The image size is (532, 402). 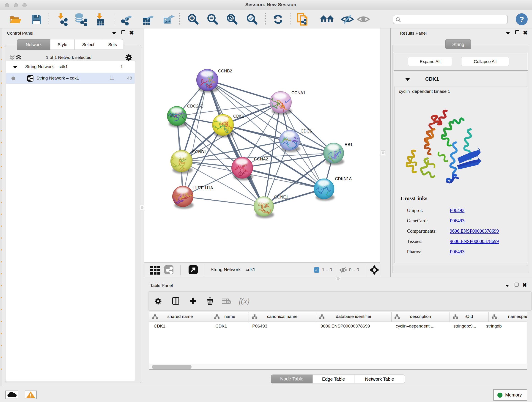 I want to click on svg-text: CCNA1, so click(x=298, y=93).